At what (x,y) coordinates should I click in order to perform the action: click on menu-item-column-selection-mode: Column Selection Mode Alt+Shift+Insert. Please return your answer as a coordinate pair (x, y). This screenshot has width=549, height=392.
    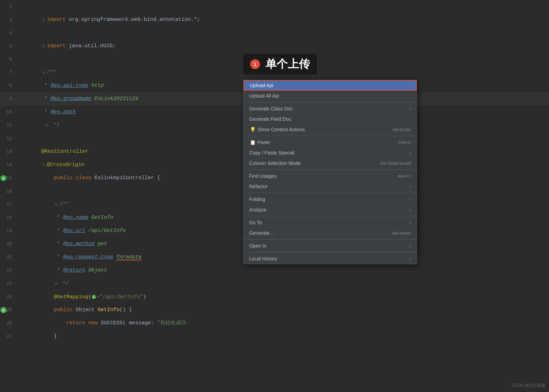
    Looking at the image, I should click on (330, 163).